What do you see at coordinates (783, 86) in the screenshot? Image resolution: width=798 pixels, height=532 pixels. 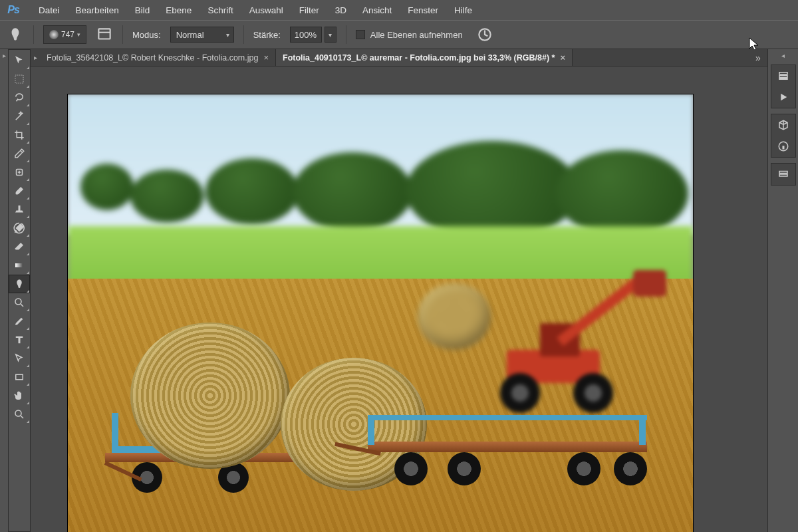 I see `dock-group-history` at bounding box center [783, 86].